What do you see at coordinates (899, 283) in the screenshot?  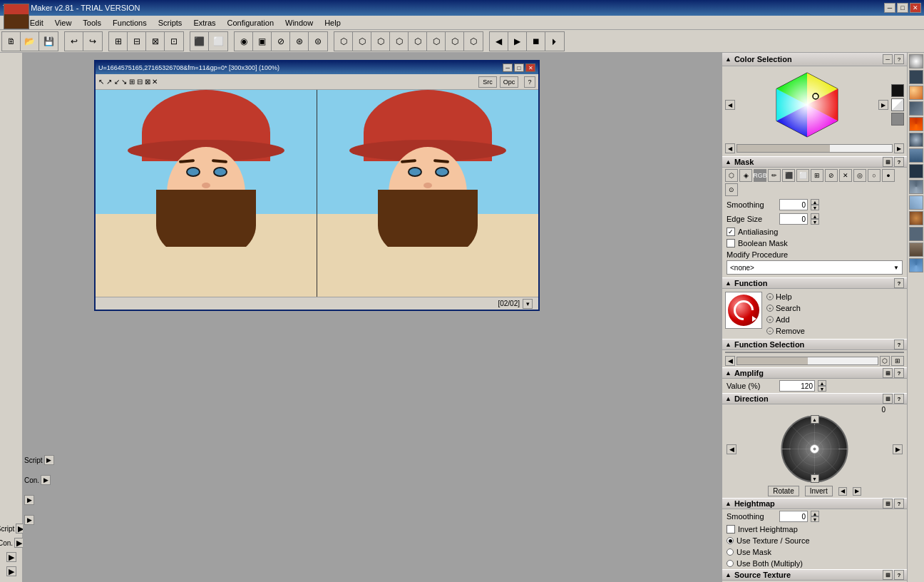 I see `function-icon-q: ?` at bounding box center [899, 283].